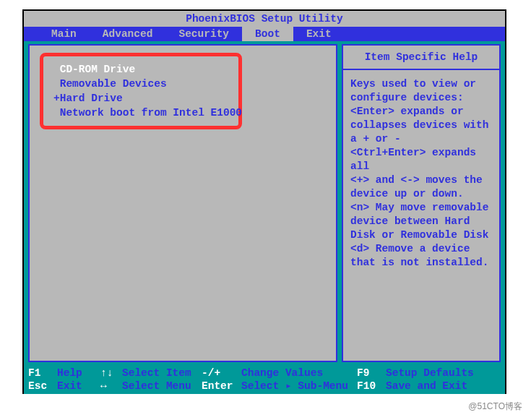 The width and height of the screenshot is (531, 420). What do you see at coordinates (264, 373) in the screenshot?
I see `footer-row-1: F1 Help ↑↓ Select Item -/+ Change Values…` at bounding box center [264, 373].